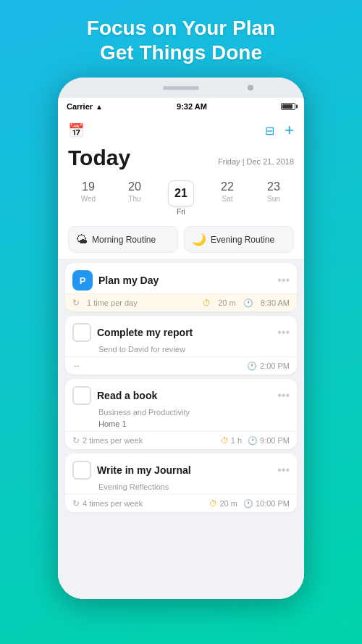 The height and width of the screenshot is (644, 362). Describe the element at coordinates (76, 503) in the screenshot. I see `journal-repeat-icon: ↻` at that location.